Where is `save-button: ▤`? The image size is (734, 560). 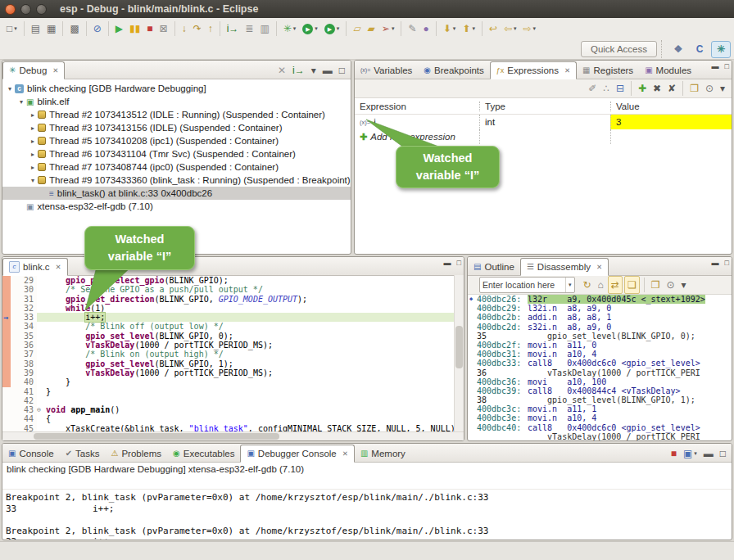 save-button: ▤ is located at coordinates (36, 29).